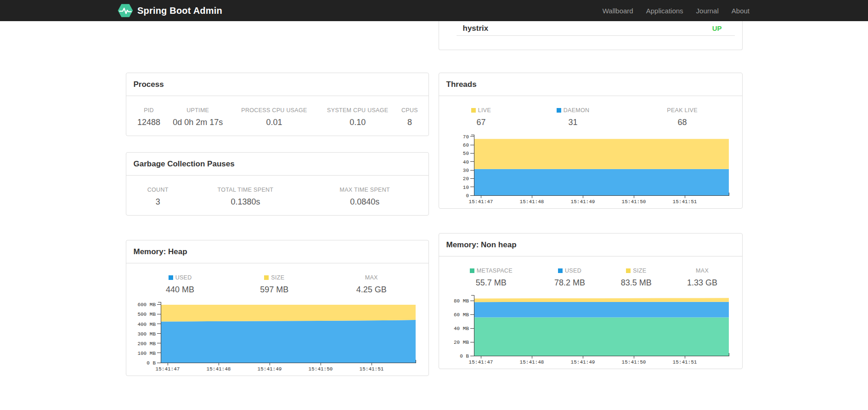  What do you see at coordinates (277, 104) in the screenshot?
I see `process-card: Process PIDUPTIMEPROCESS CPU USAGESYSTEM…` at bounding box center [277, 104].